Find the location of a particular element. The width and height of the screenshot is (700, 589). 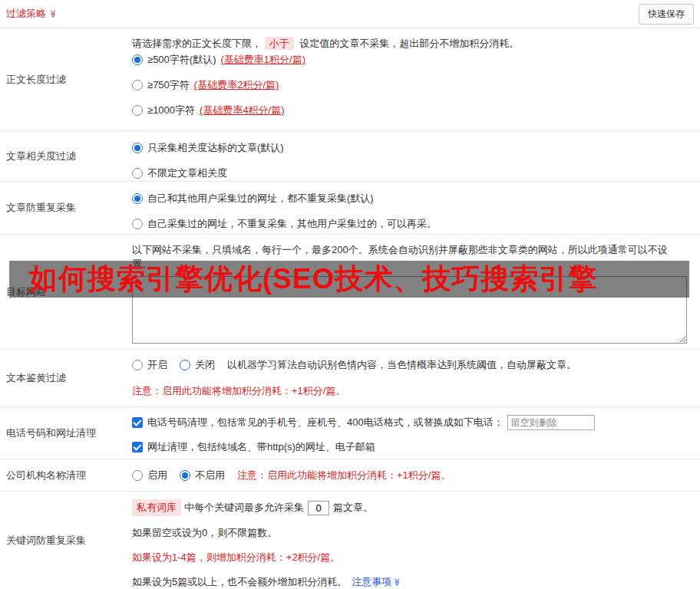

row-dedup-filter: 文章防重复采集 自己和其他用户采集过的网址，都不重复采集(默认) 自己采集过的网… is located at coordinates (350, 207).